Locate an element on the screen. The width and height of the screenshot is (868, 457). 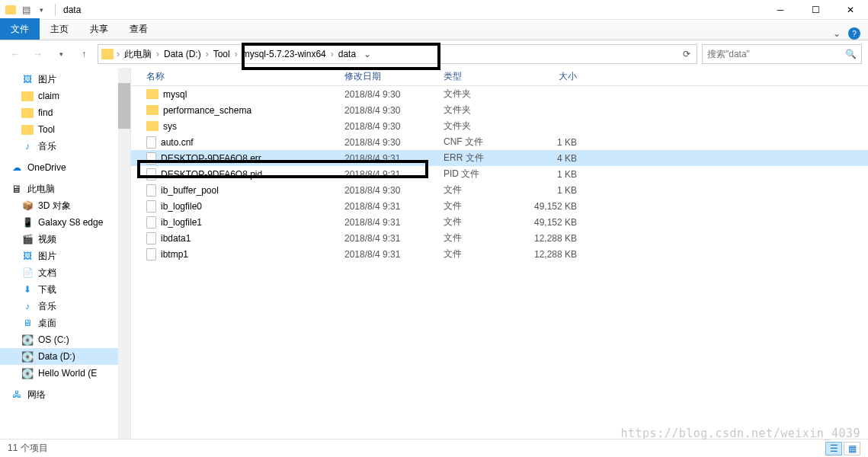
sidebar-item: 📱Galaxy S8 edge is located at coordinates (66, 222).